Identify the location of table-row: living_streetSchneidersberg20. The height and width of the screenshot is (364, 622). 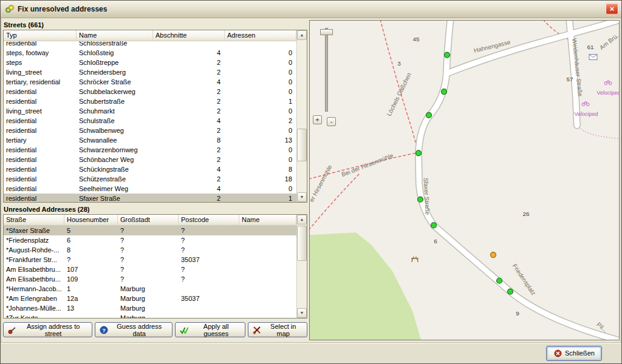
(150, 72).